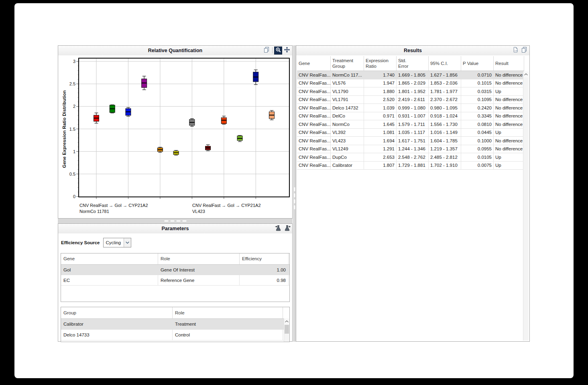  I want to click on column-header: P Value, so click(478, 63).